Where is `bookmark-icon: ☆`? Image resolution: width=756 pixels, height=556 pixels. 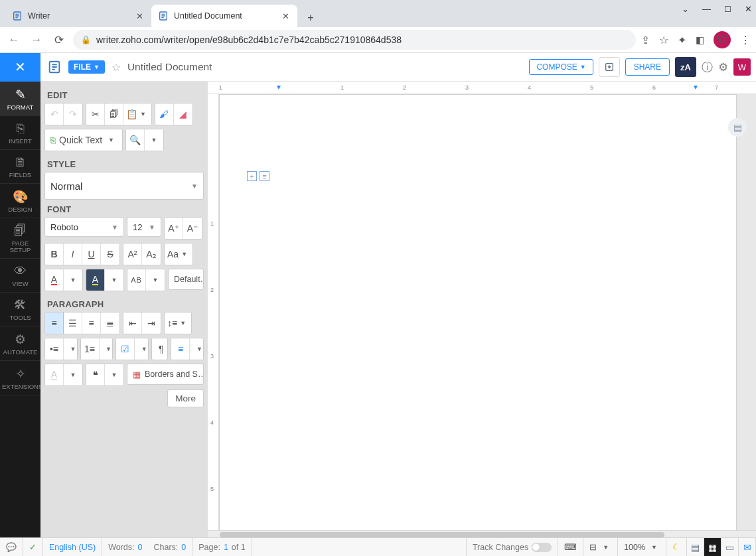
bookmark-icon: ☆ is located at coordinates (664, 40).